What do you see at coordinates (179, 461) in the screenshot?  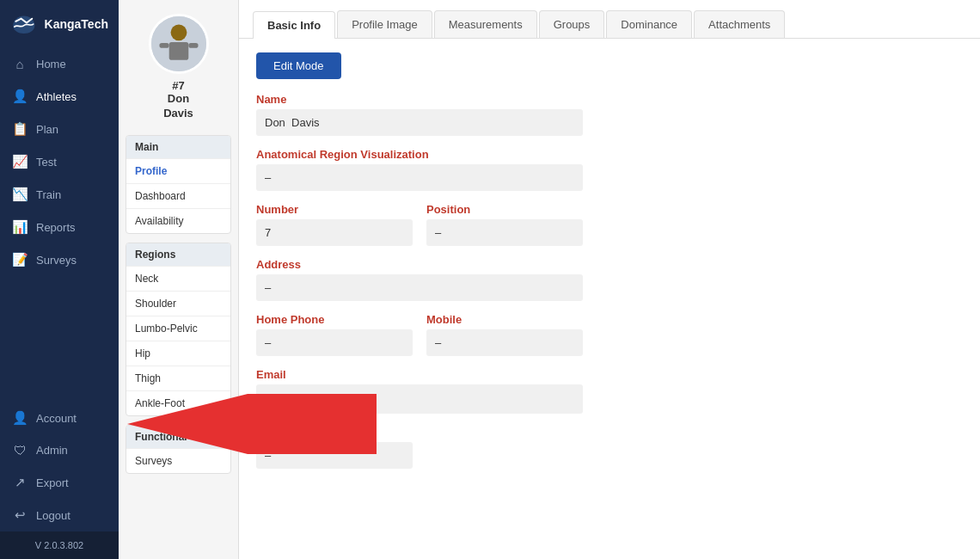 I see `menu-functional-surveys: Surveys` at bounding box center [179, 461].